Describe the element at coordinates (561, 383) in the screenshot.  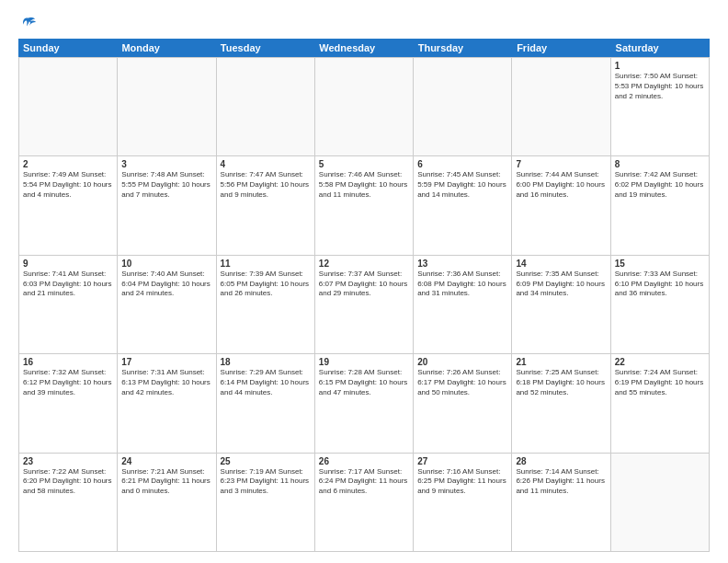
I see `day-info: Sunrise: 7:25 AM Sunset: 6:18 PM Dayligh…` at that location.